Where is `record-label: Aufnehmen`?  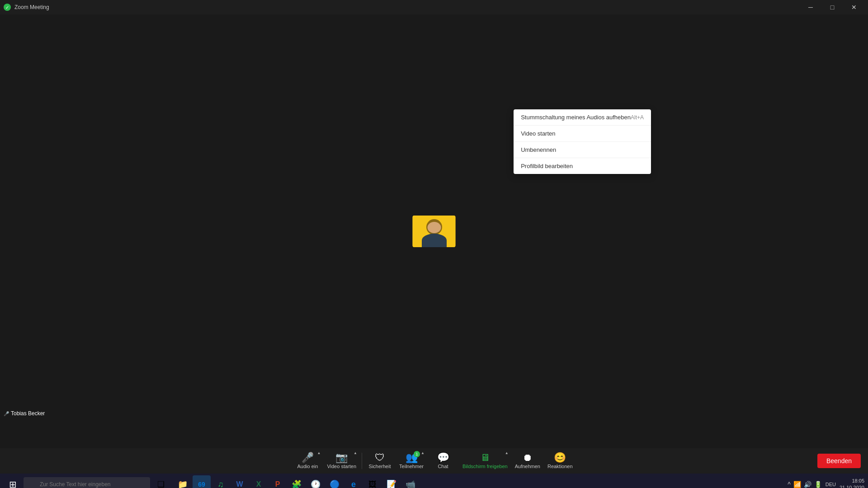
record-label: Aufnehmen is located at coordinates (528, 466).